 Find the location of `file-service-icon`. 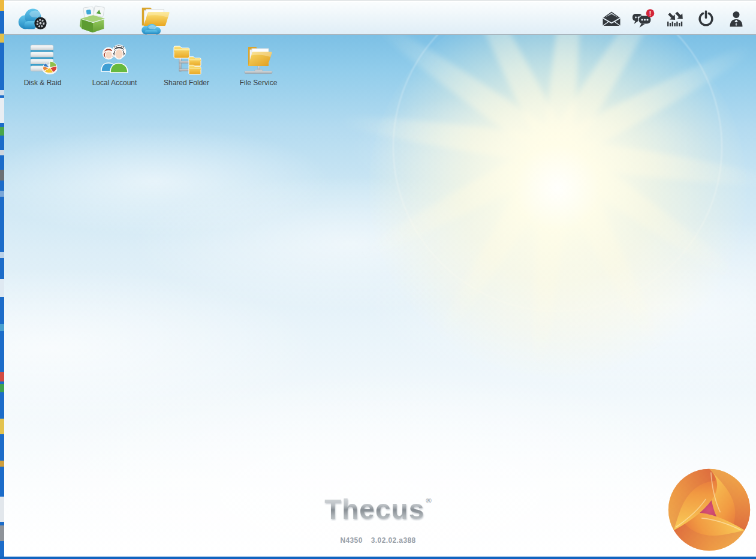

file-service-icon is located at coordinates (258, 59).